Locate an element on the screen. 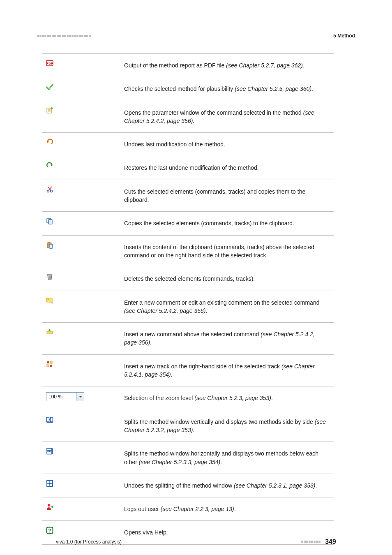 The height and width of the screenshot is (555, 392). logout-icon is located at coordinates (50, 507).